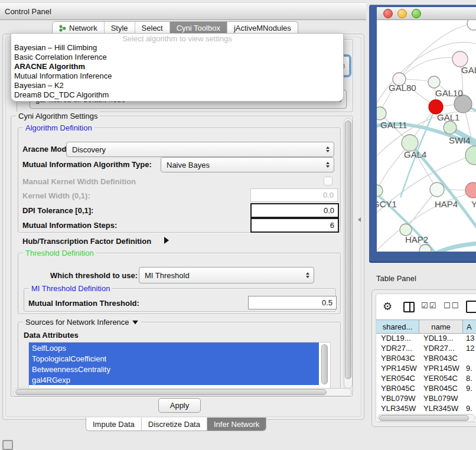 This screenshot has width=476, height=450. What do you see at coordinates (84, 304) in the screenshot?
I see `mi-threshold-label: Mutual Information Threshold:` at bounding box center [84, 304].